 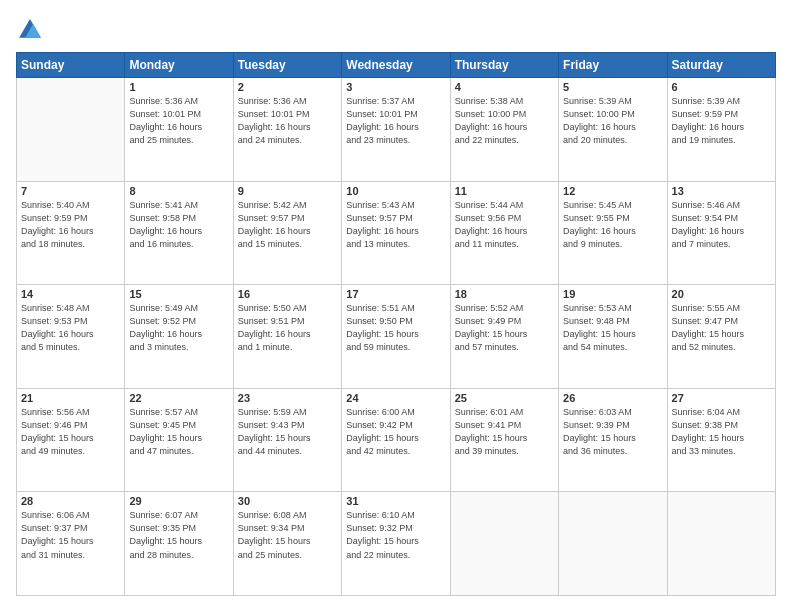 I want to click on day-number: 20, so click(x=722, y=294).